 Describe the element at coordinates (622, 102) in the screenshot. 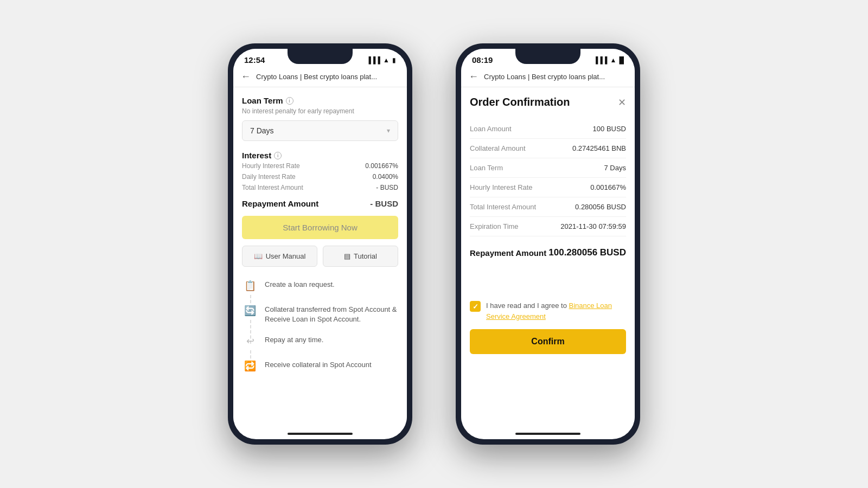

I see `close-button: ✕` at that location.